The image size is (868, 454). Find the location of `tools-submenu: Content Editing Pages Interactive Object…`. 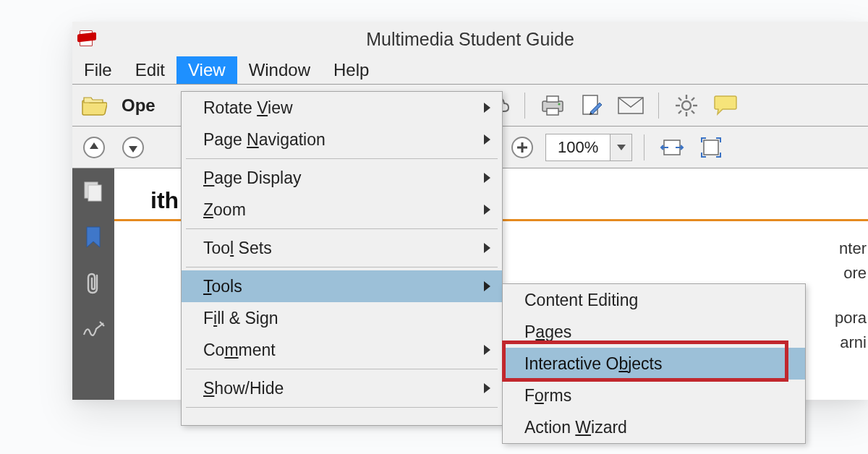

tools-submenu: Content Editing Pages Interactive Object… is located at coordinates (654, 364).